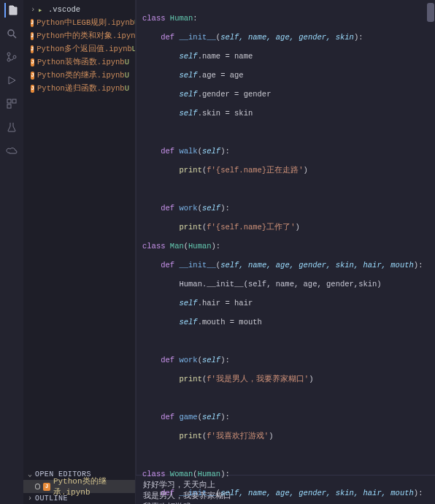 The height and width of the screenshot is (504, 435). I want to click on source-control-icon, so click(12, 57).